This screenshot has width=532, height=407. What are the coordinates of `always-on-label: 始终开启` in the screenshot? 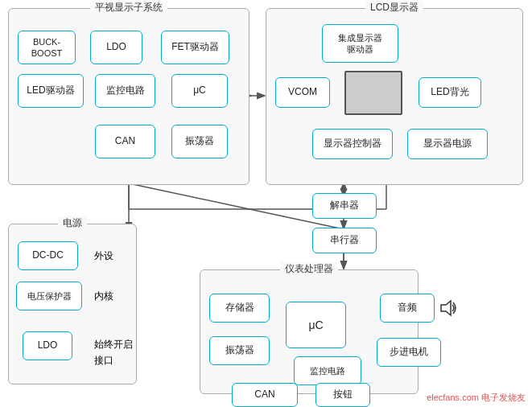 It's located at (113, 344).